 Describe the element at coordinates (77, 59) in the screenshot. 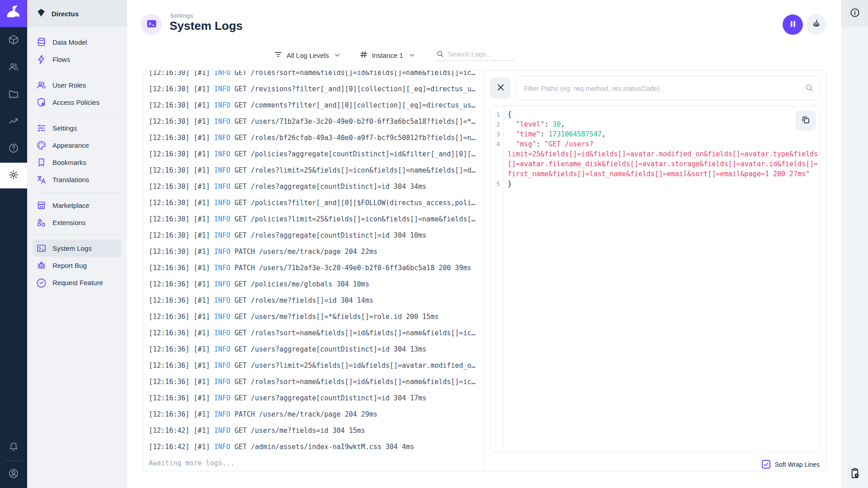

I see `sidebar-item-flows: Flows` at that location.